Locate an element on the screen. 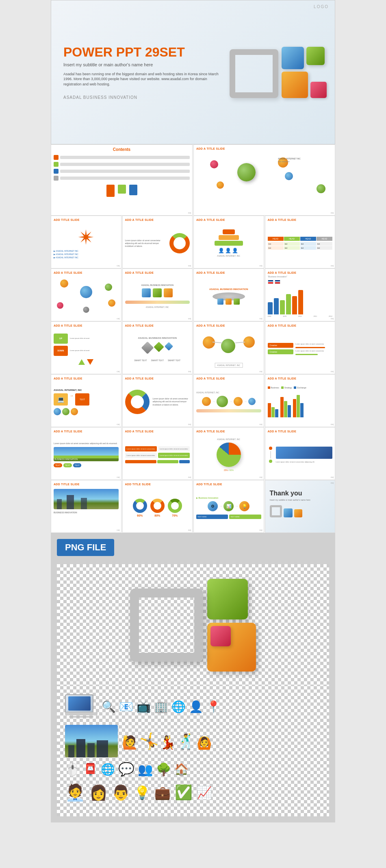 This screenshot has height=868, width=386. pill-2: TEXT is located at coordinates (67, 465).